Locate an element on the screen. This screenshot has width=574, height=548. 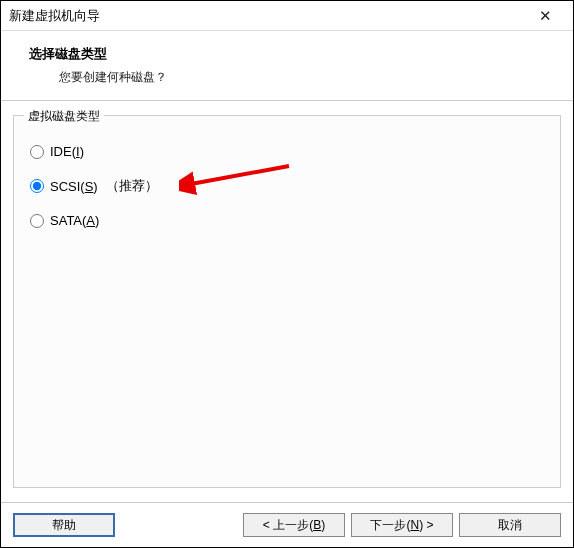
radio-sata-input is located at coordinates (37, 221).